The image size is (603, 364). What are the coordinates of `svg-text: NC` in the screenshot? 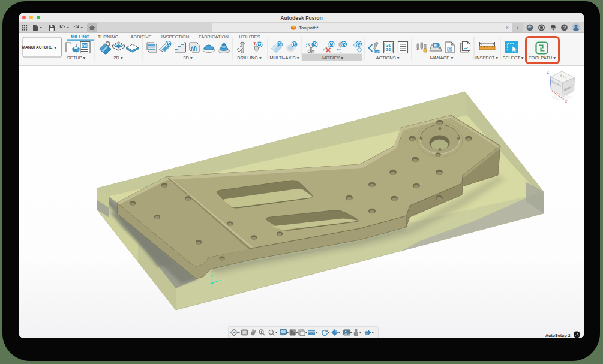 It's located at (378, 53).